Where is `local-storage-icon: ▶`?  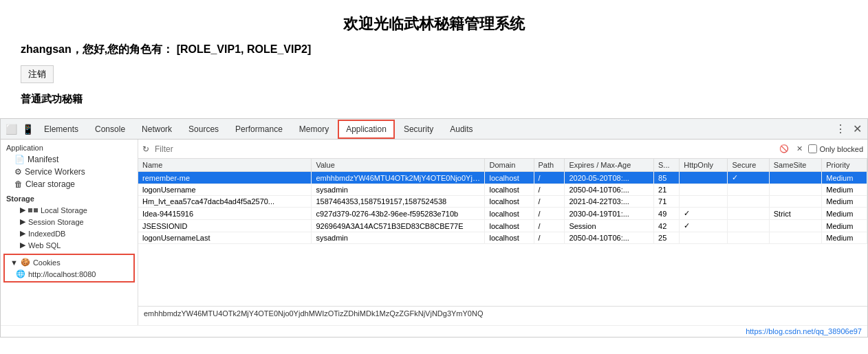
local-storage-icon: ▶ is located at coordinates (23, 210).